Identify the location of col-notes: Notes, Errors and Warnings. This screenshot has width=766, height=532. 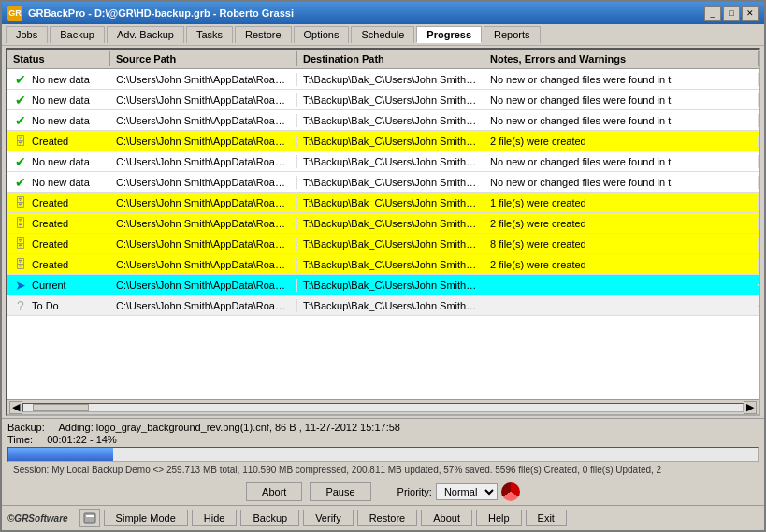
(621, 59).